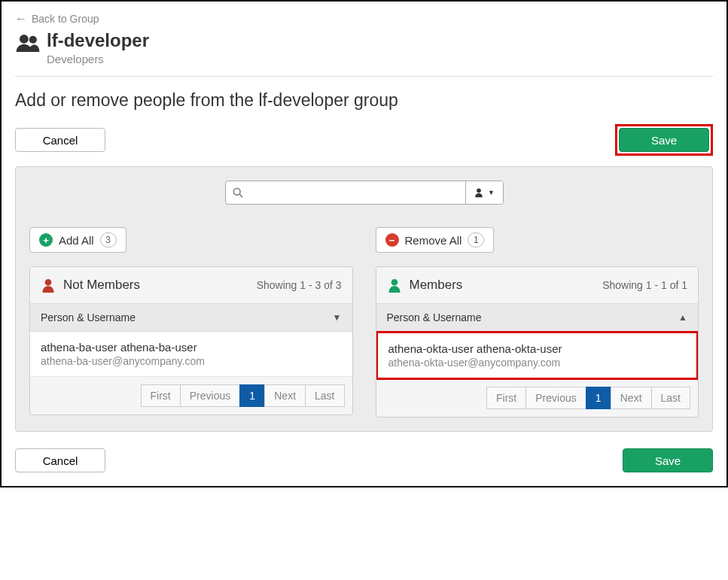 The width and height of the screenshot is (728, 580). What do you see at coordinates (46, 240) in the screenshot?
I see `plus-icon: +` at bounding box center [46, 240].